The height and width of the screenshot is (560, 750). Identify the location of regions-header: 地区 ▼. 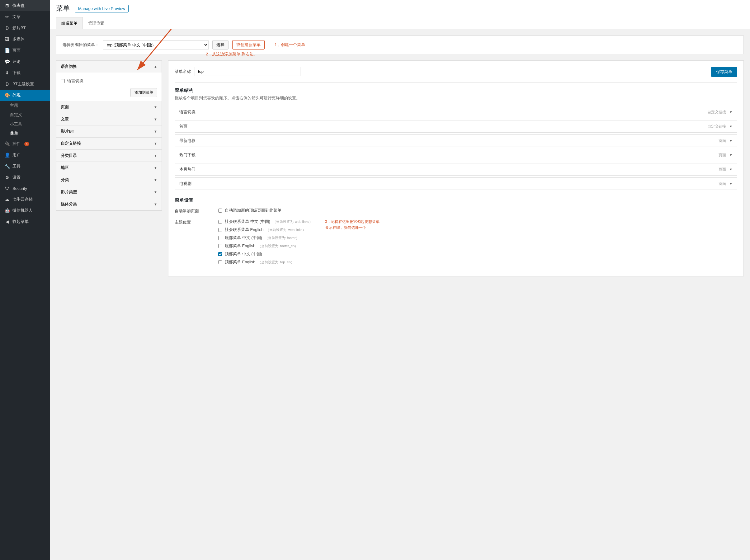
(109, 168).